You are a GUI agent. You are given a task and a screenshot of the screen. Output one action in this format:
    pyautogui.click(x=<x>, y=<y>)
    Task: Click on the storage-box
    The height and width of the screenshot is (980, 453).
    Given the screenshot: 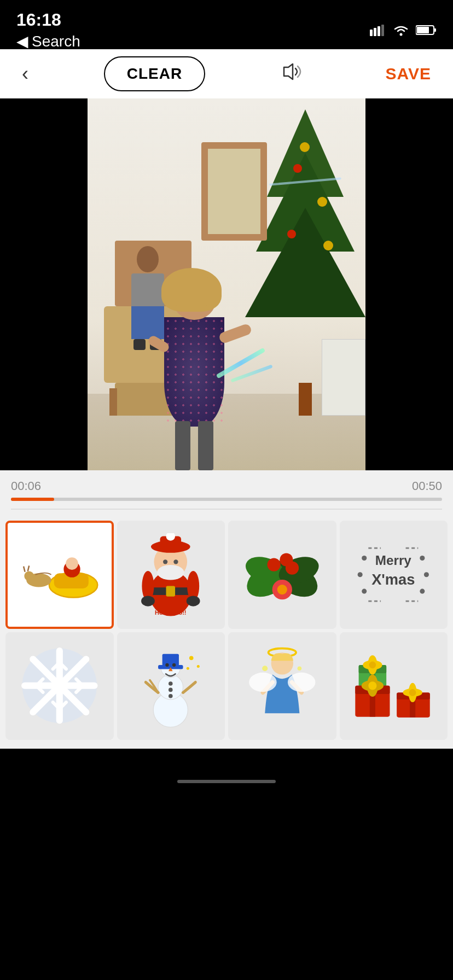 What is the action you would take?
    pyautogui.click(x=344, y=377)
    